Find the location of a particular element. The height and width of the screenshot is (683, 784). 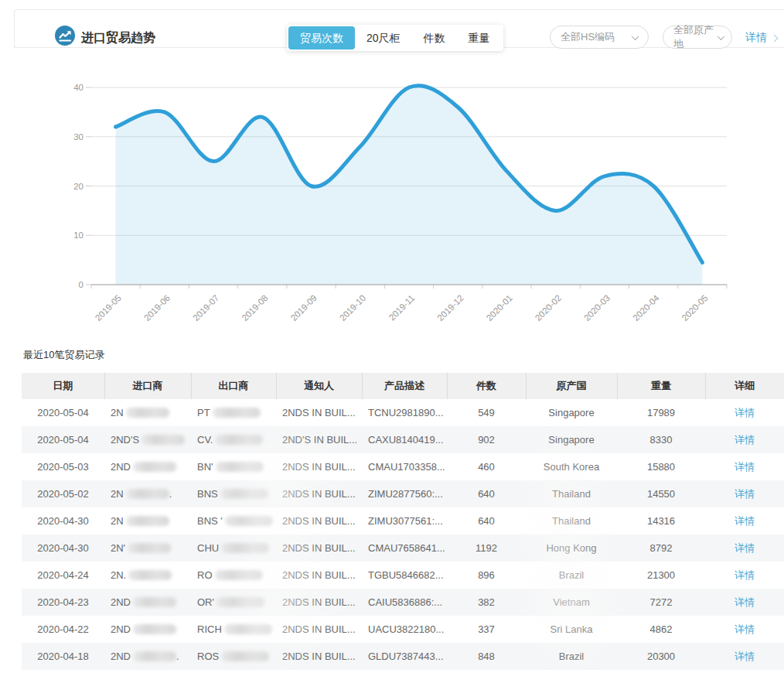

table-row: 2020-04-23 2ND OR' 2NDS IN BUIL... CAIU5… is located at coordinates (403, 602).